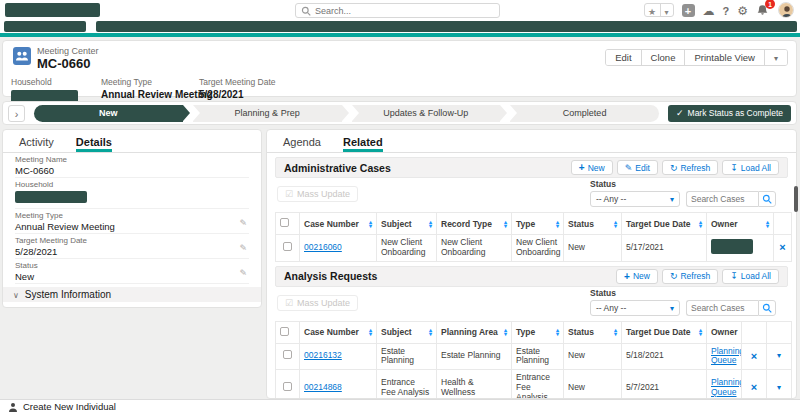 This screenshot has width=800, height=413. I want to click on record-title: MC-0660, so click(64, 64).